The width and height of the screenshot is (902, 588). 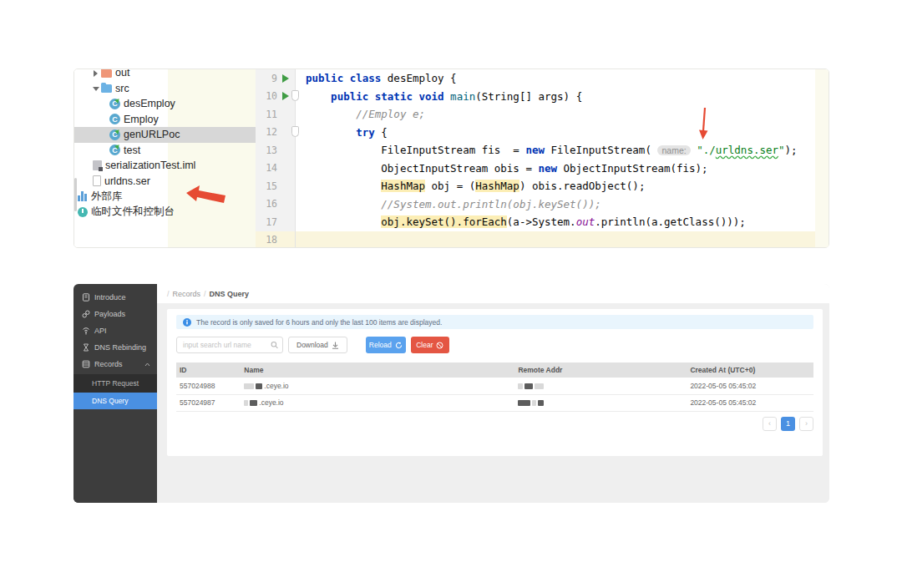 I want to click on column-header-name: Name, so click(x=377, y=370).